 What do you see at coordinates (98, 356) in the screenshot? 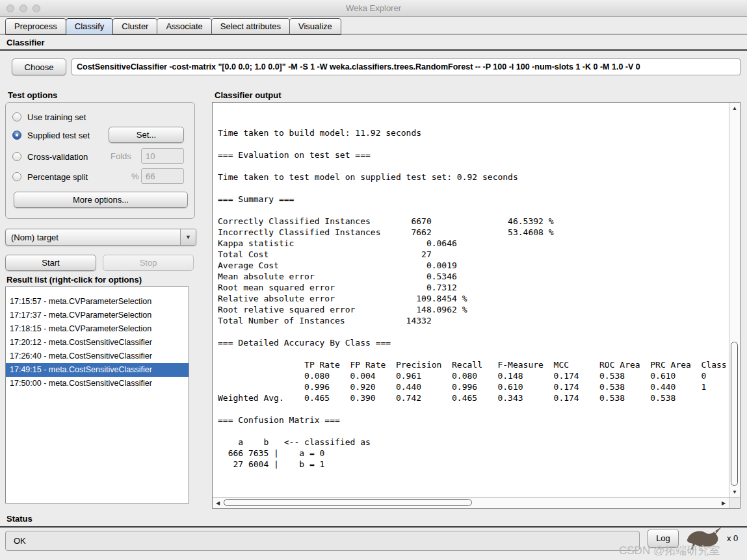
I see `result-list-item: 17:26:40 - meta.CostSensitiveClassifier` at bounding box center [98, 356].